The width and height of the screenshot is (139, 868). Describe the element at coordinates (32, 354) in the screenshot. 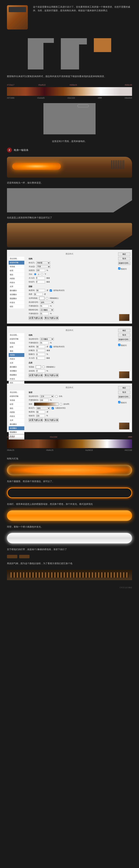

I see `label: 阻塞(C):` at that location.